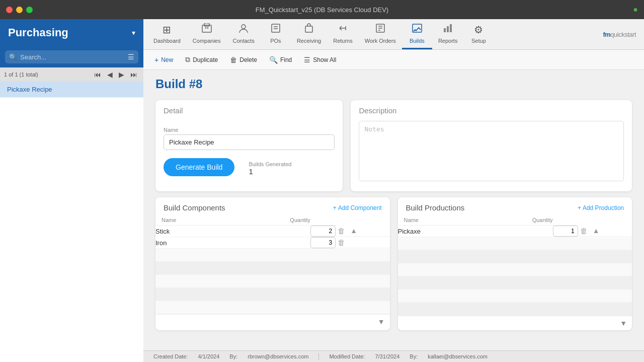 The width and height of the screenshot is (644, 362). I want to click on sidebar-title: Purchasing, so click(38, 33).